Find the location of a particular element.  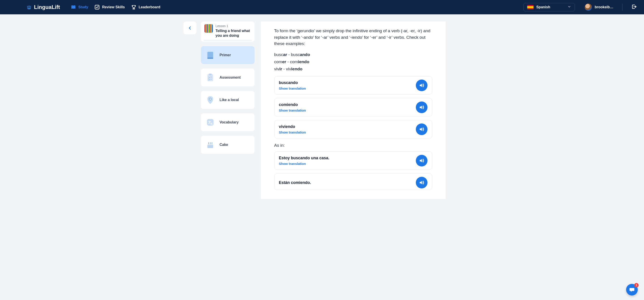

sidebar-item-primer: Primer is located at coordinates (228, 55).